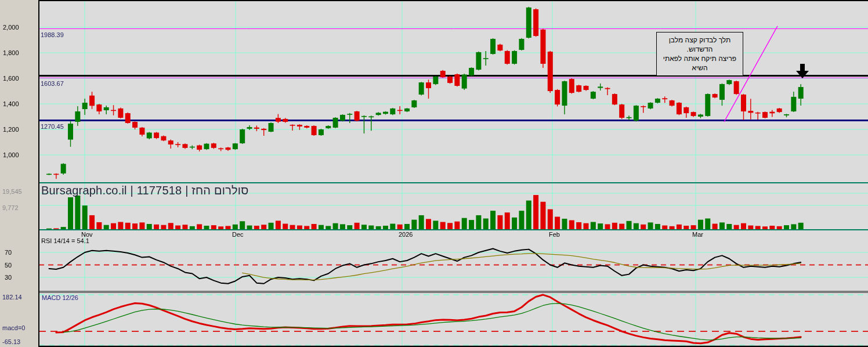 The image size is (868, 347). Describe the element at coordinates (52, 35) in the screenshot. I see `price-level-label: 1988.39` at that location.